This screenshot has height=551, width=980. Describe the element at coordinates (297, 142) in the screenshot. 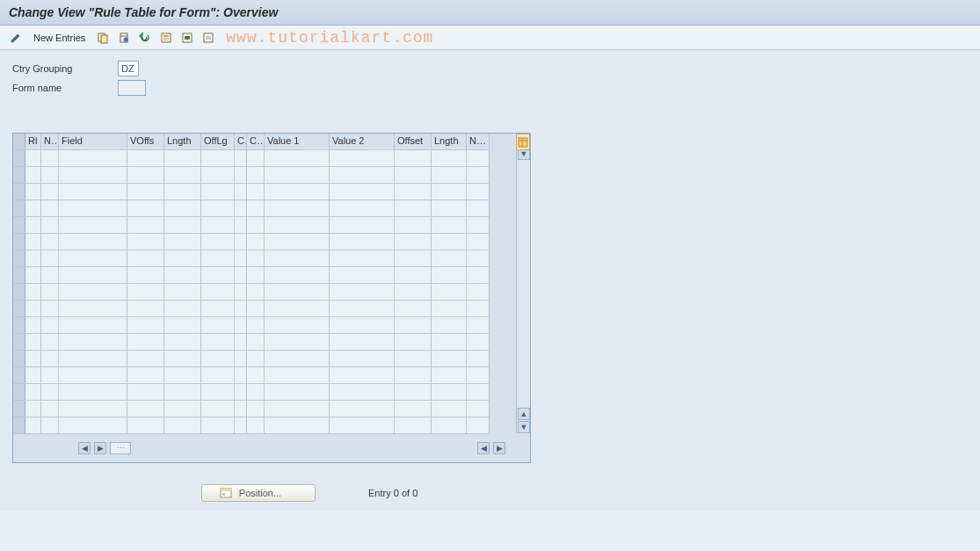

I see `col-header-value1: Value 1` at that location.